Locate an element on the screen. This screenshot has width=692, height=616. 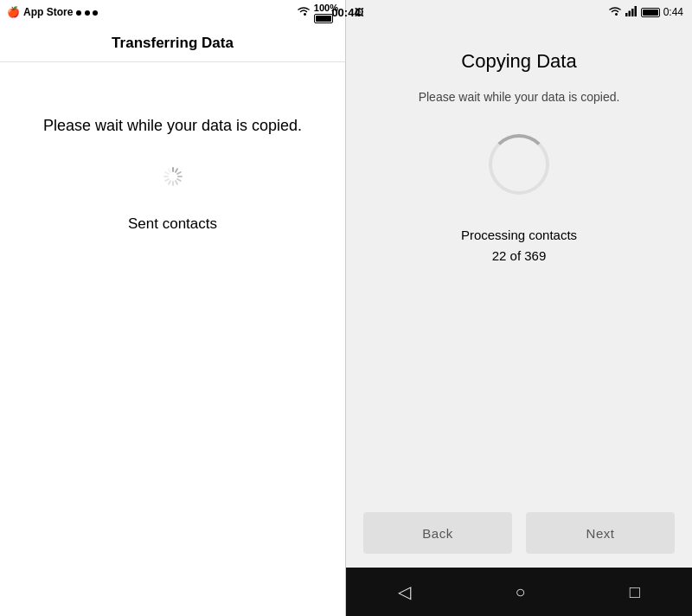
ios-message: Please wait while your data is copied. is located at coordinates (173, 126).